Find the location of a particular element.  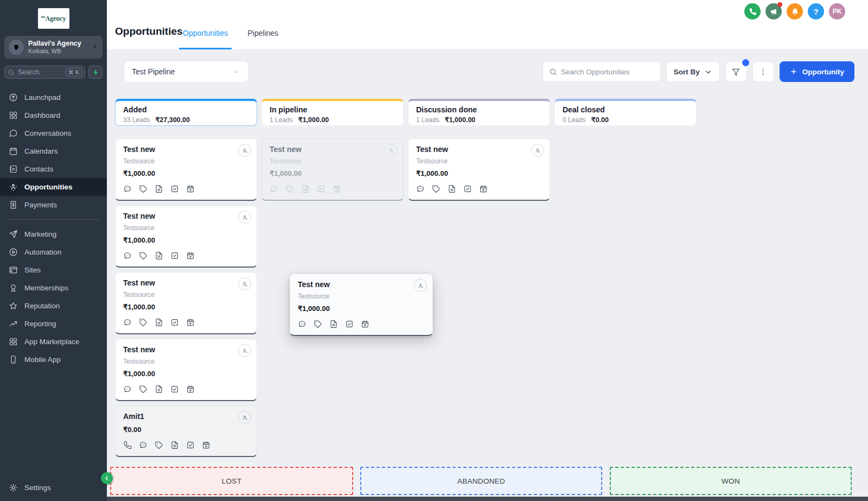

notifications-button is located at coordinates (795, 11).